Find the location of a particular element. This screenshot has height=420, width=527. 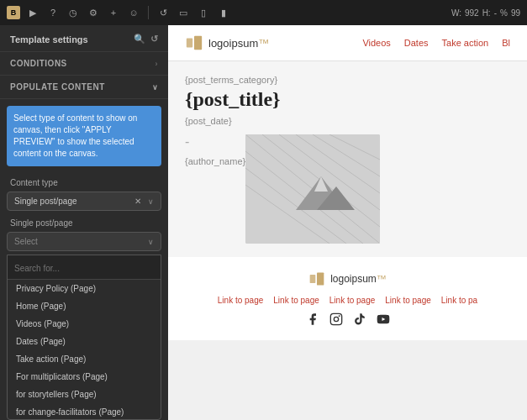

dropdown-item: Home (Page) is located at coordinates (84, 306).